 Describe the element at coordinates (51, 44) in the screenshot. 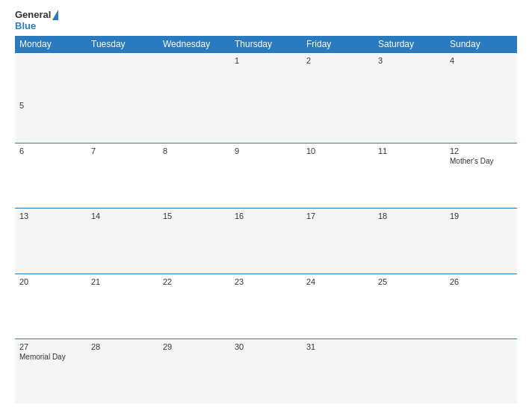

I see `day-header-monday: Monday` at that location.